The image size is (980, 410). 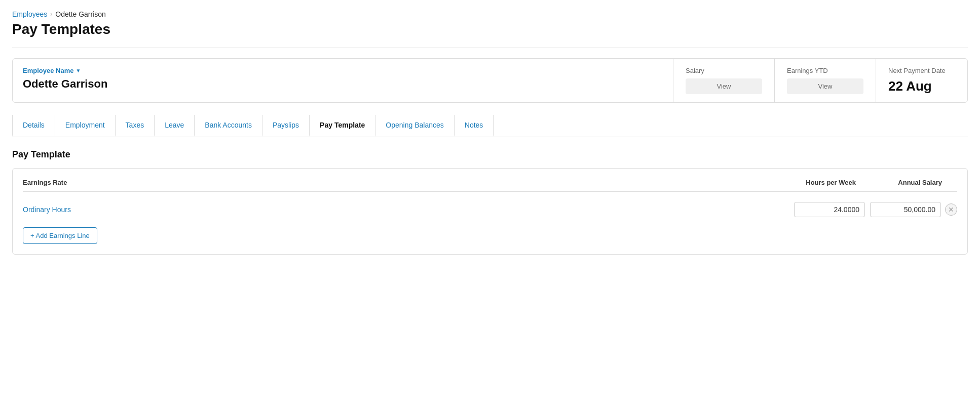 What do you see at coordinates (490, 80) in the screenshot?
I see `employee-card: Employee Name ▼ Odette Garrison Salary V…` at bounding box center [490, 80].